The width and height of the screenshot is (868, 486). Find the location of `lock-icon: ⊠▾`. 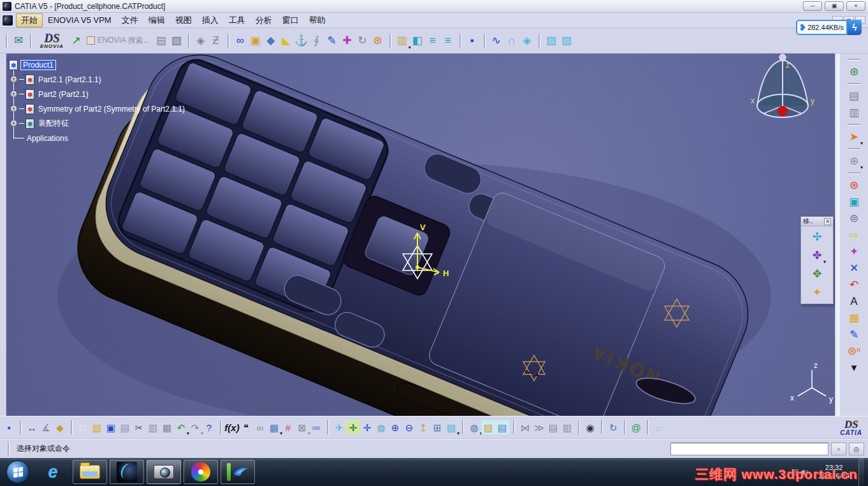

lock-icon: ⊠▾ is located at coordinates (302, 427).